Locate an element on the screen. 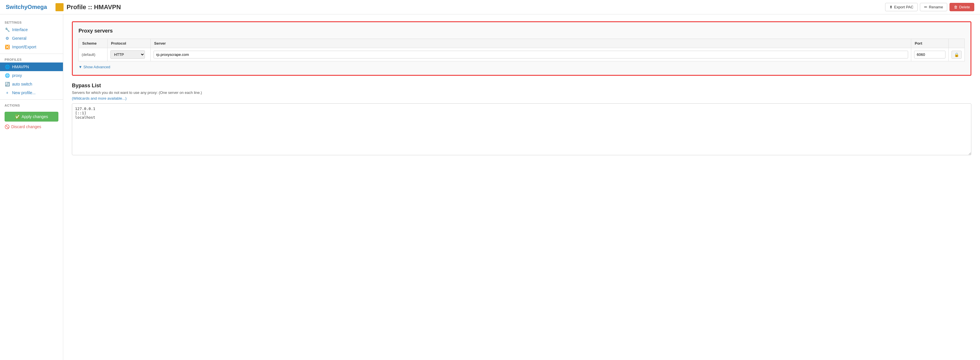 This screenshot has width=980, height=360. wildcards-link: (Wildcards and more available...) is located at coordinates (99, 98).